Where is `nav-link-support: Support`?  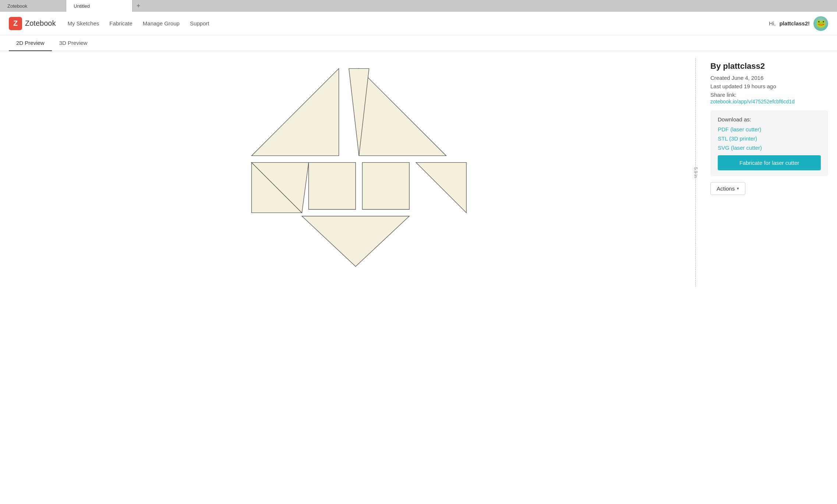 nav-link-support: Support is located at coordinates (199, 24).